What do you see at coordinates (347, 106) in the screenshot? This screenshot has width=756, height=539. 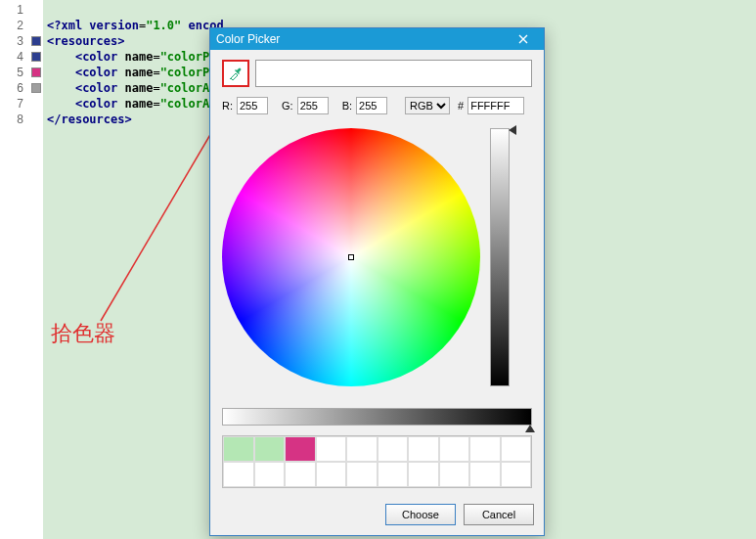 I see `b-label: B:` at bounding box center [347, 106].